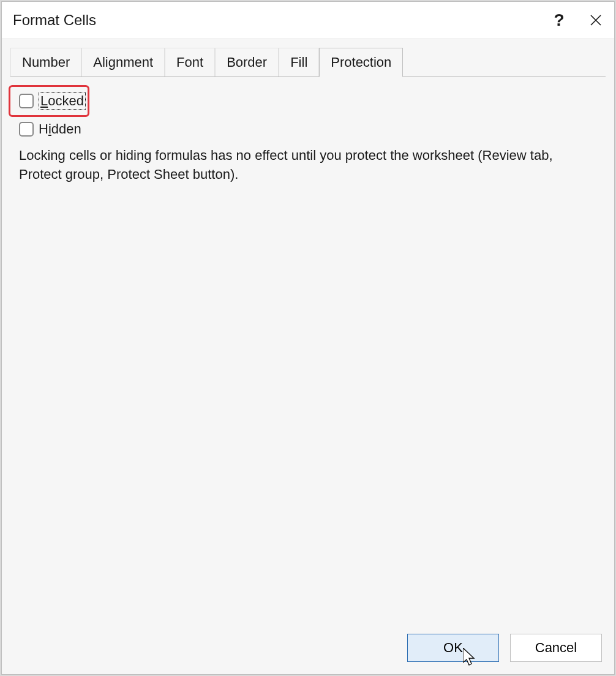  I want to click on hidden-label: Hidden, so click(60, 129).